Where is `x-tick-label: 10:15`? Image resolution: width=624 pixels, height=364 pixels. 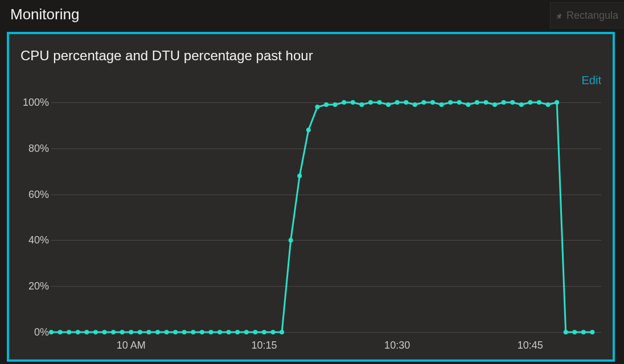 x-tick-label: 10:15 is located at coordinates (264, 346).